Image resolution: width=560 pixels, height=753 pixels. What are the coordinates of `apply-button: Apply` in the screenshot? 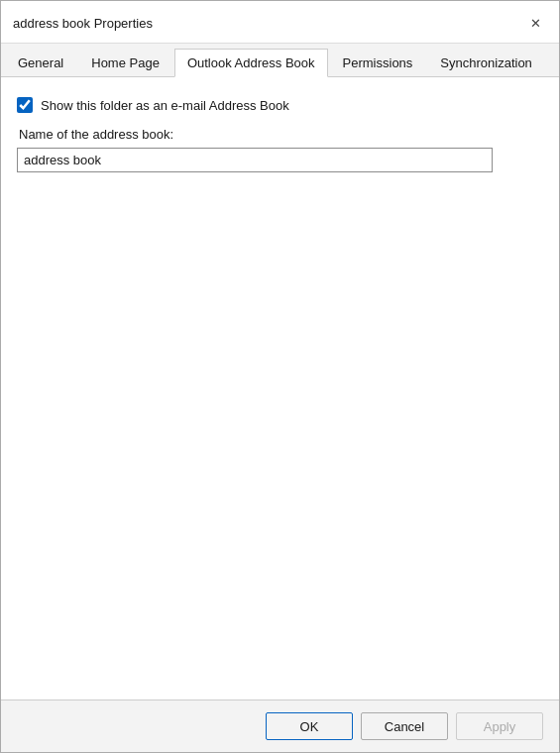 It's located at (500, 726).